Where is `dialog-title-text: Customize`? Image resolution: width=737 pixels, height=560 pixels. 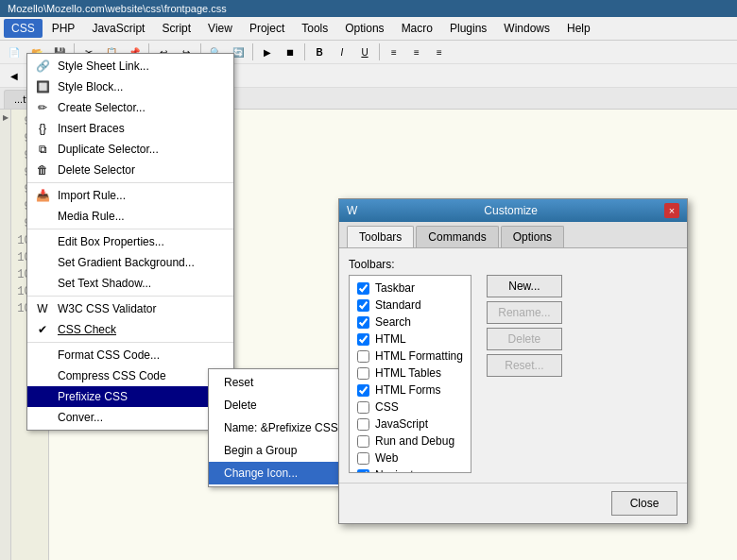
dialog-title-text: Customize is located at coordinates (510, 211).